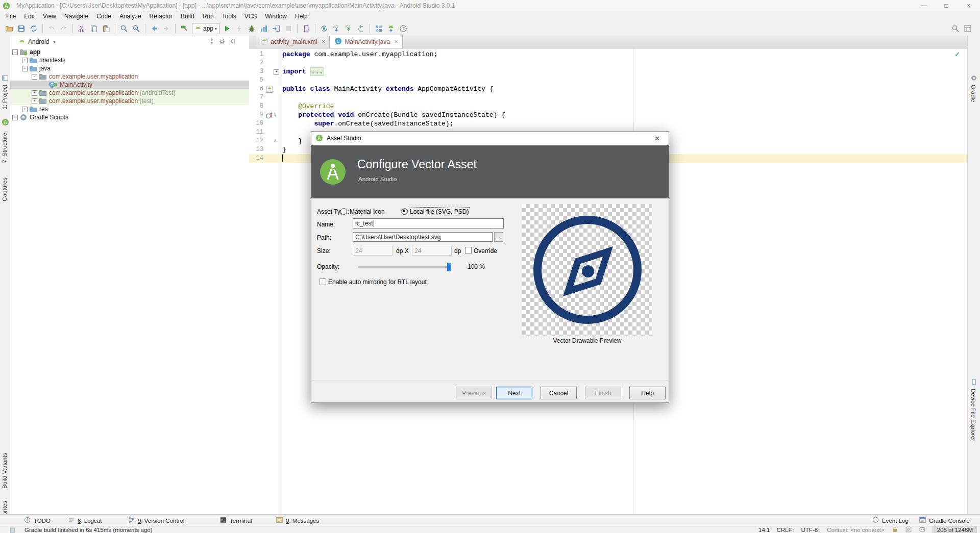 The height and width of the screenshot is (533, 980). I want to click on tree-row-gradle-scripts: +Gradle Scripts, so click(130, 117).